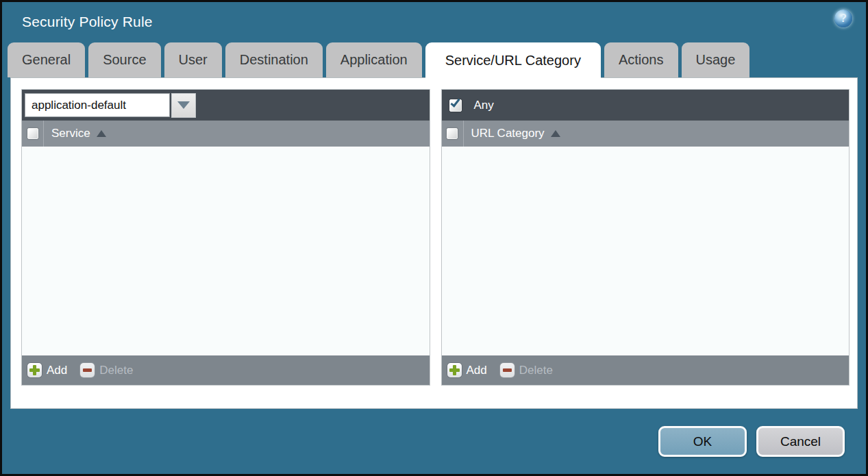 The width and height of the screenshot is (868, 476). Describe the element at coordinates (645, 370) in the screenshot. I see `url-category-footer-toolbar: Add Delete` at that location.